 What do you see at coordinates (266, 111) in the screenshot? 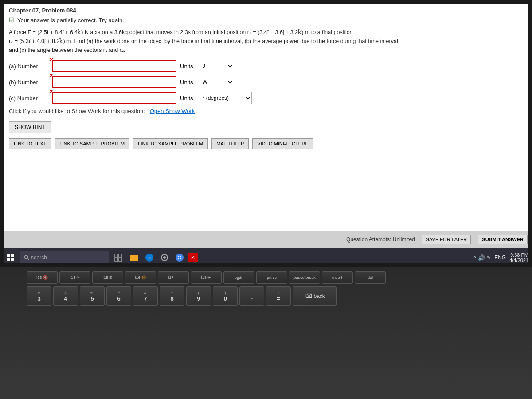
I see `show-work-line: Click if you would like to Show Work for…` at bounding box center [266, 111].